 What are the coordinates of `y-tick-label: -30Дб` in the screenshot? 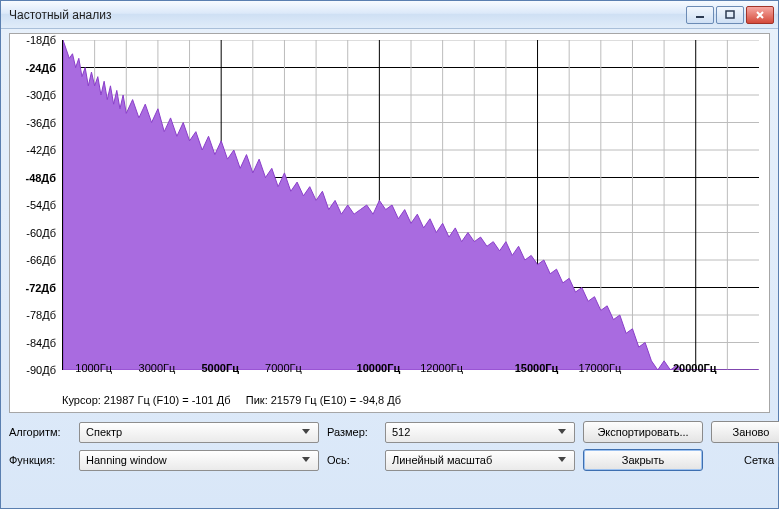 It's located at (41, 95).